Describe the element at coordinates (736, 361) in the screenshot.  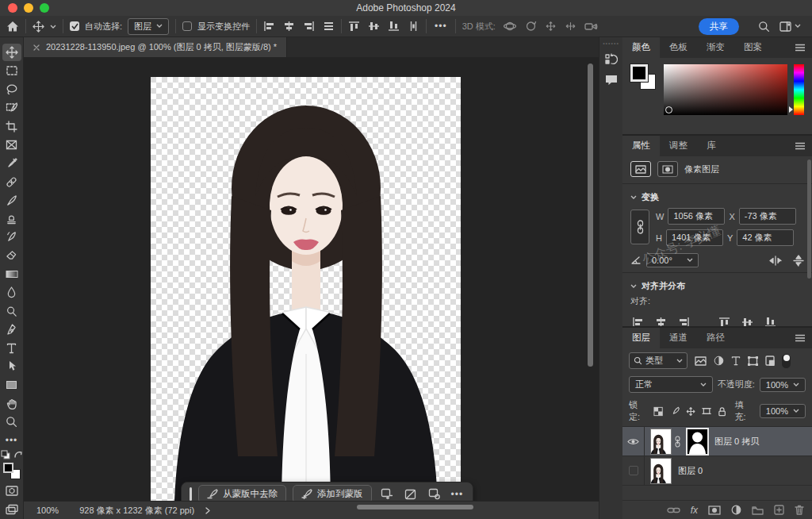
I see `filter-type-layers-icon` at that location.